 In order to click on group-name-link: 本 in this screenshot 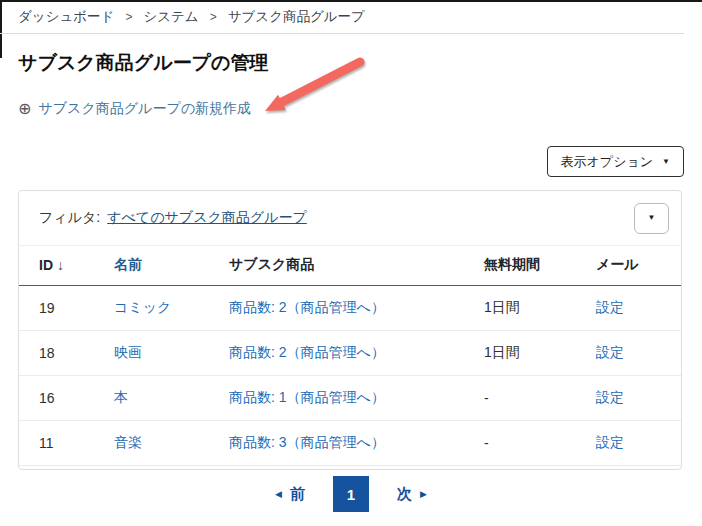, I will do `click(121, 397)`.